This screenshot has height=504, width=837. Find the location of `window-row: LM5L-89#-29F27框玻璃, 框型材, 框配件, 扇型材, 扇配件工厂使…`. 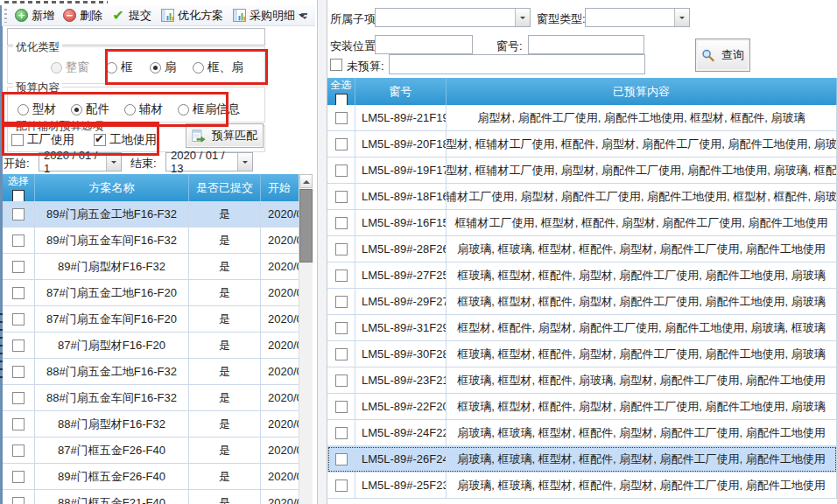

window-row: LM5L-89#-29F27框玻璃, 框型材, 框配件, 扇型材, 扇配件工厂使… is located at coordinates (582, 302).